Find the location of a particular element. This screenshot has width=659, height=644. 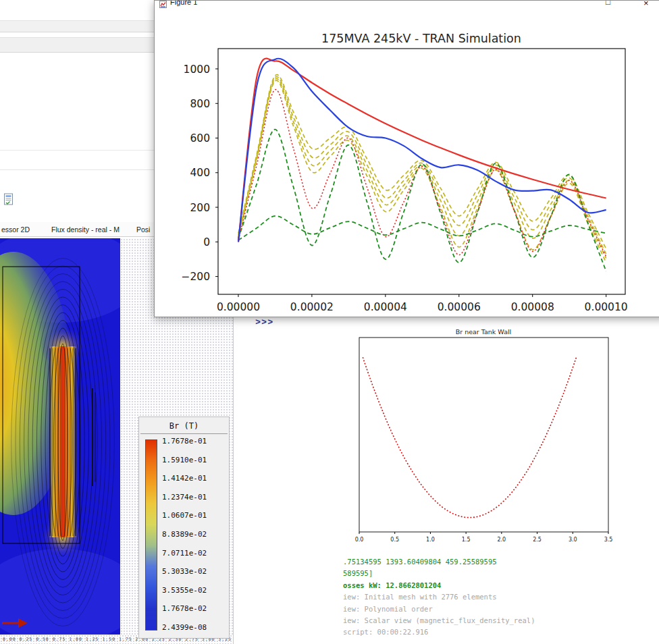

legend-value: 1.2374e-01 is located at coordinates (184, 497).